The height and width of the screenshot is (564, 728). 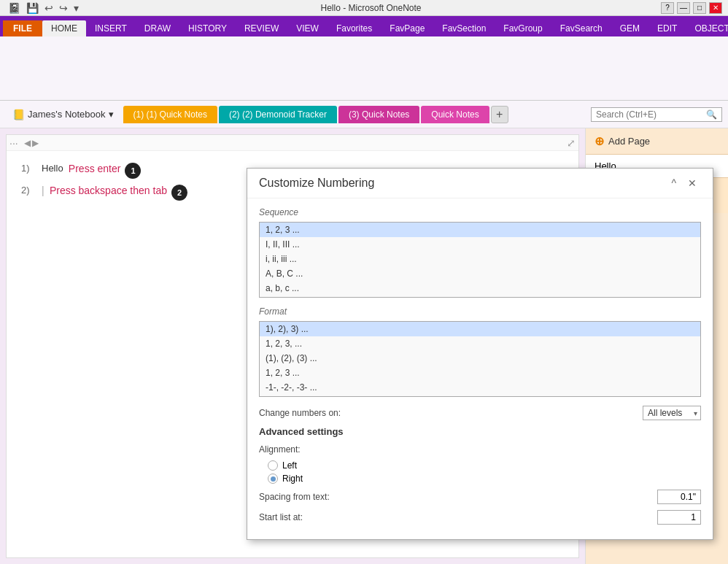 I want to click on start-input, so click(x=679, y=517).